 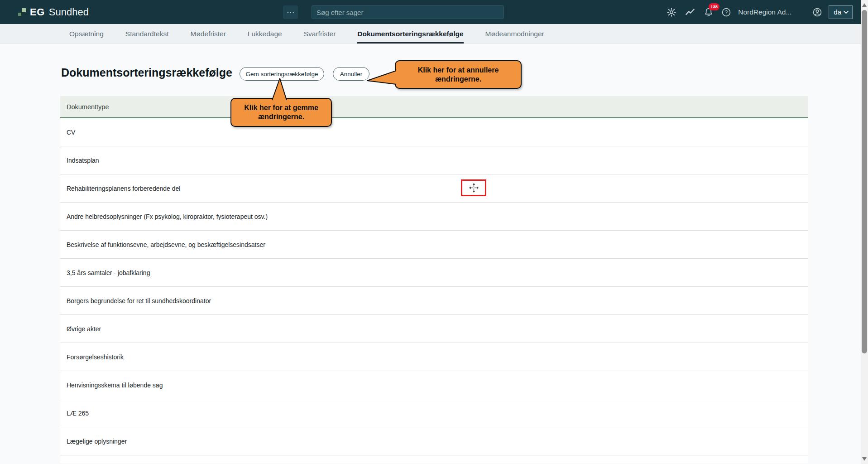 I want to click on table-row: Rehabiliteringsplanens forberedende del, so click(x=434, y=188).